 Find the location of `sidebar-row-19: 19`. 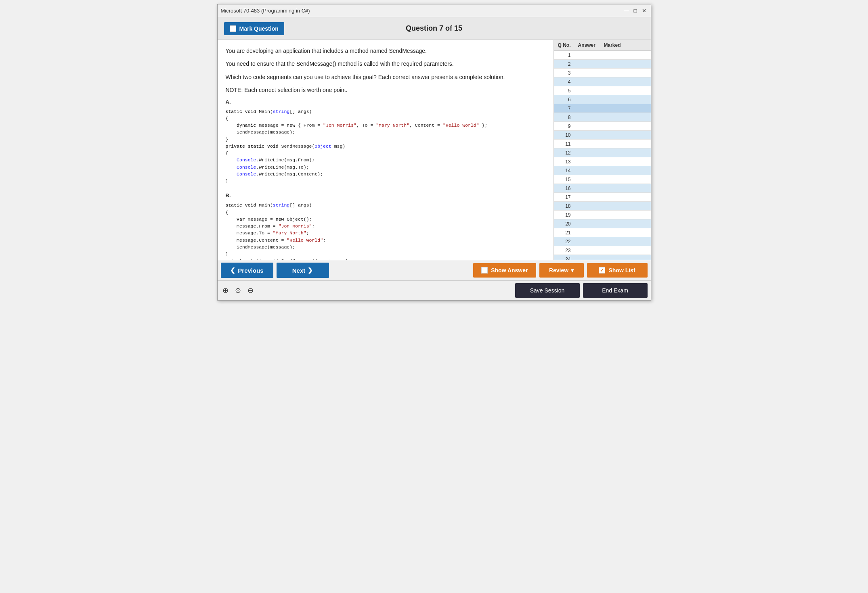

sidebar-row-19: 19 is located at coordinates (602, 215).